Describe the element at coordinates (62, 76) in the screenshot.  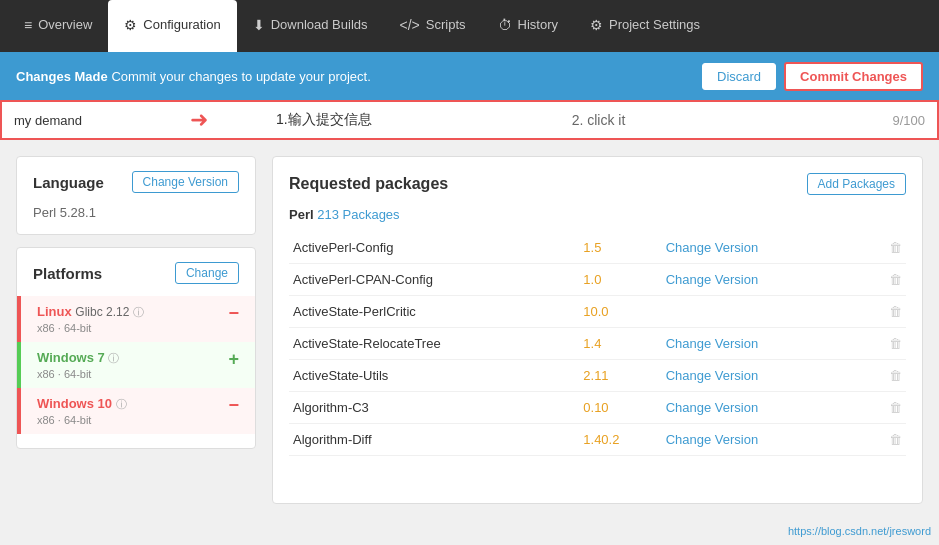
I see `banner-label: Changes Made` at that location.